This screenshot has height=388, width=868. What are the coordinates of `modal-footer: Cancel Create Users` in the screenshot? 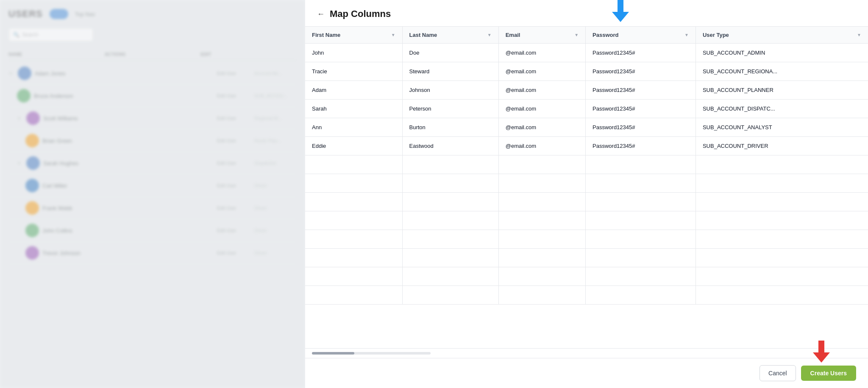 It's located at (587, 373).